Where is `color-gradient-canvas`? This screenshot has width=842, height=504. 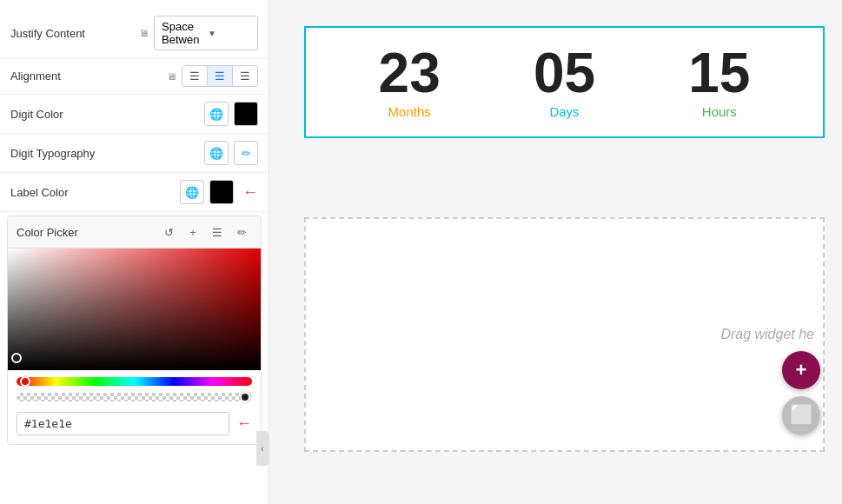
color-gradient-canvas is located at coordinates (134, 309).